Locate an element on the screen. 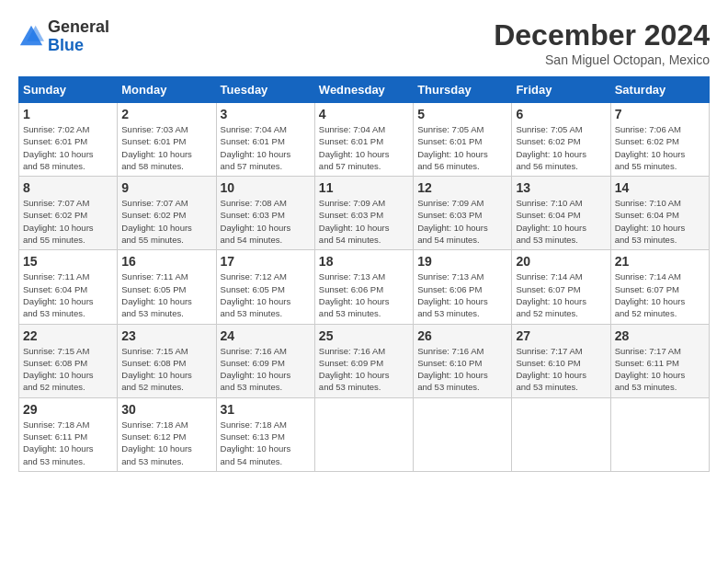 The image size is (728, 563). day-number: 10 is located at coordinates (266, 188).